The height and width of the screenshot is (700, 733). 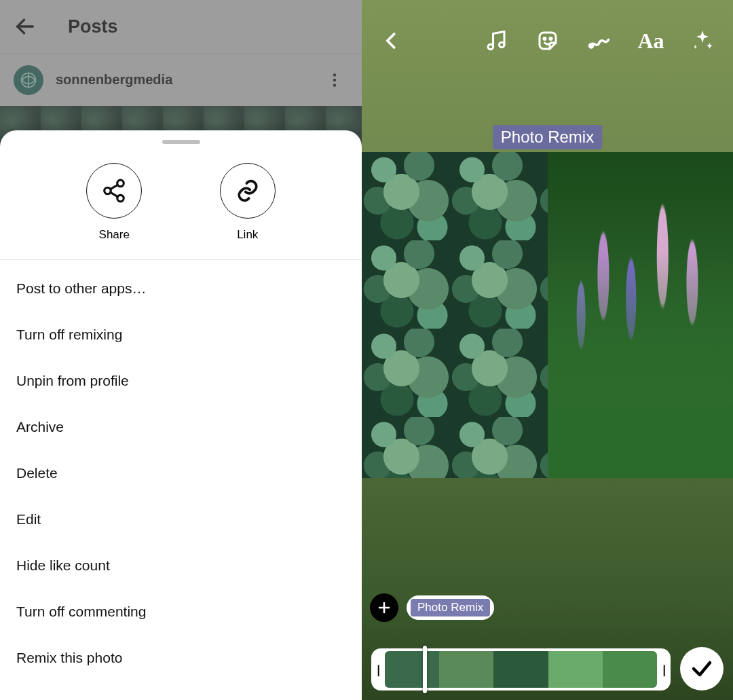 What do you see at coordinates (181, 612) in the screenshot?
I see `option-turn-off-commenting: Turn off commenting` at bounding box center [181, 612].